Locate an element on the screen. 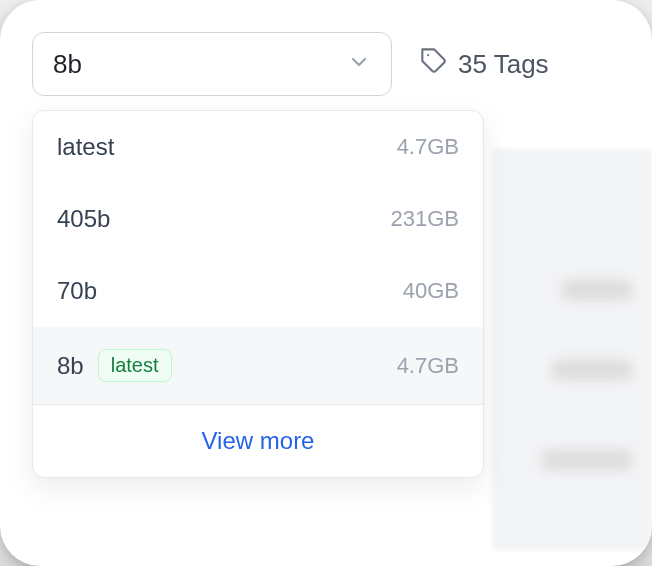 The height and width of the screenshot is (566, 652). item-label: latest is located at coordinates (86, 147).